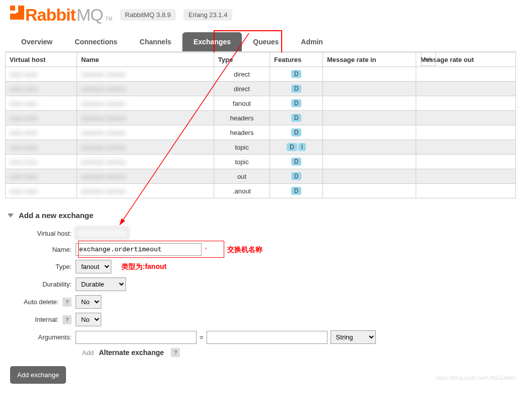 The image size is (521, 420). What do you see at coordinates (41, 60) in the screenshot?
I see `th-vhost: Virtual host` at bounding box center [41, 60].